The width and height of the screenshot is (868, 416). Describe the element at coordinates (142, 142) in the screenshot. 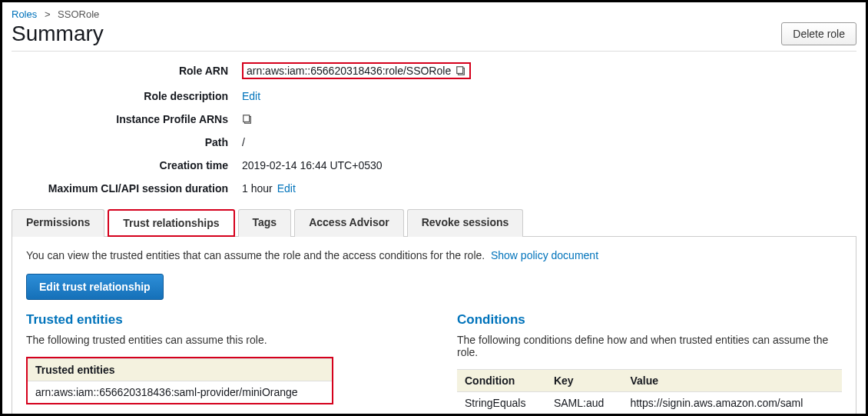

I see `path-label: Path` at that location.